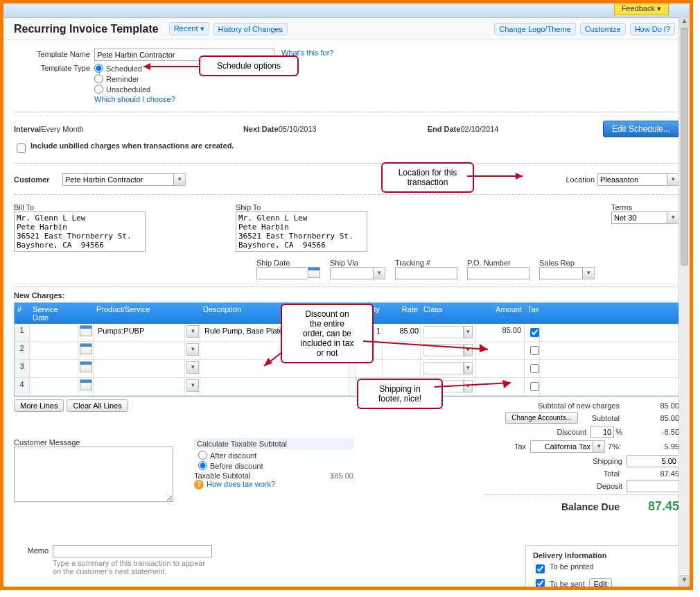 The image size is (700, 597). I want to click on customer-select, so click(118, 180).